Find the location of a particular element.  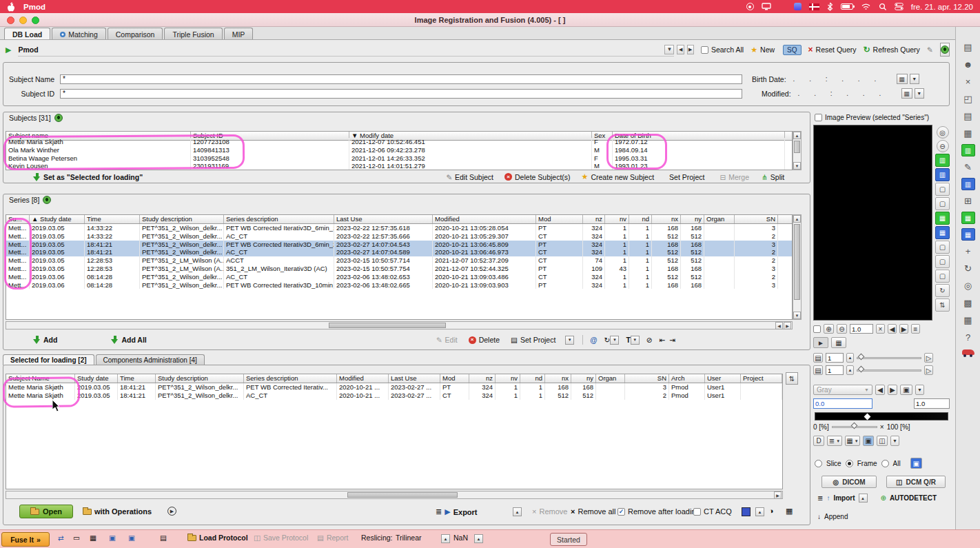

grid-view-icon: ▦ is located at coordinates (789, 511).